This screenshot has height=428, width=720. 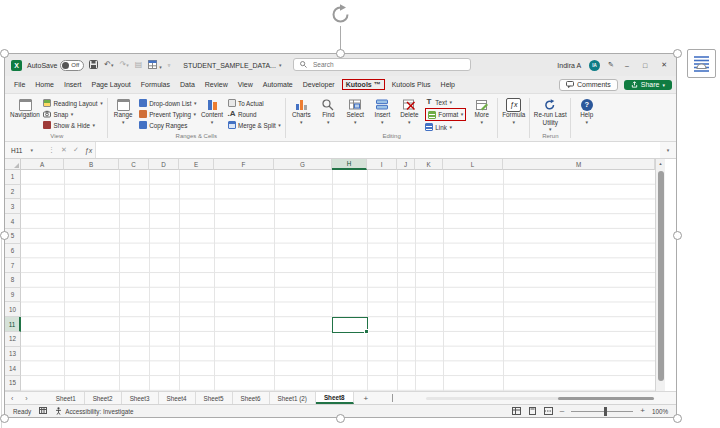 What do you see at coordinates (25, 107) in the screenshot?
I see `navigation-button: Navigation` at bounding box center [25, 107].